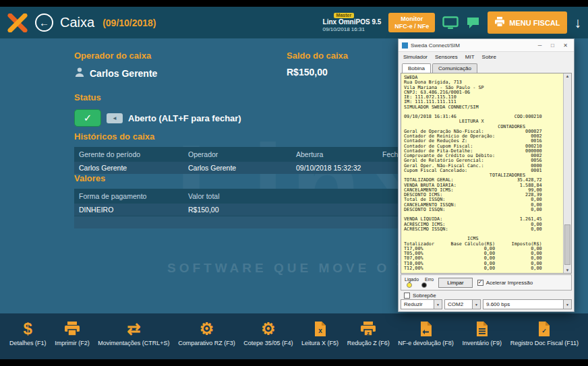 The height and width of the screenshot is (366, 588). Describe the element at coordinates (482, 328) in the screenshot. I see `clipboard-icon` at that location.